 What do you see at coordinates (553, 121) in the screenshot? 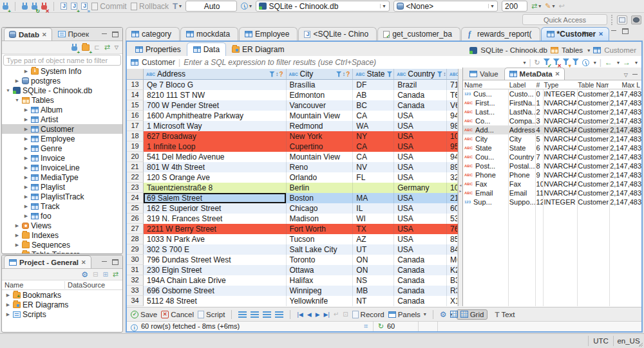
I see `metadata-row: ABCCo... Compa... 3 NVARCHAR Customer 2,…` at bounding box center [553, 121].